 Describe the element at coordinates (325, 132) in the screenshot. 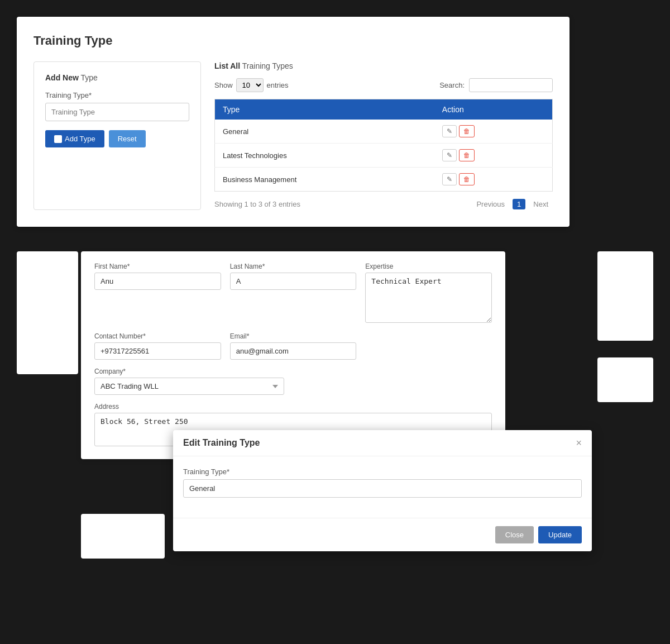

I see `type-cell: General` at that location.